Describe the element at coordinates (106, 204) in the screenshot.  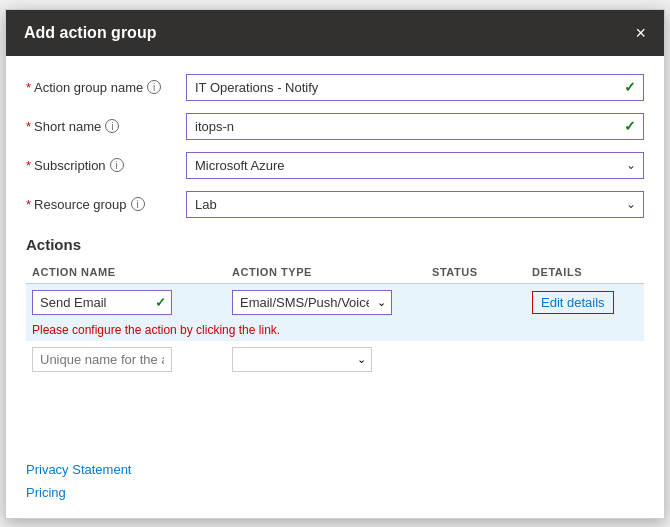
I see `resource-group-label: * Resource group i` at that location.